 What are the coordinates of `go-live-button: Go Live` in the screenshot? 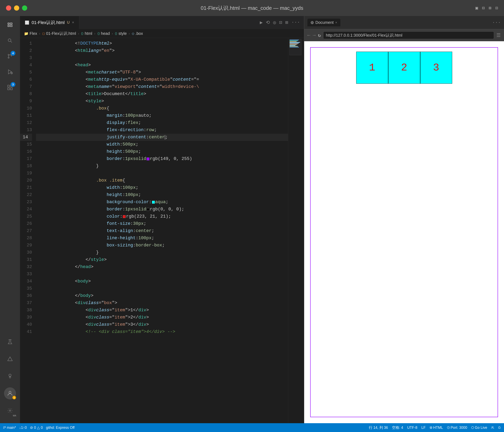 It's located at (479, 428).